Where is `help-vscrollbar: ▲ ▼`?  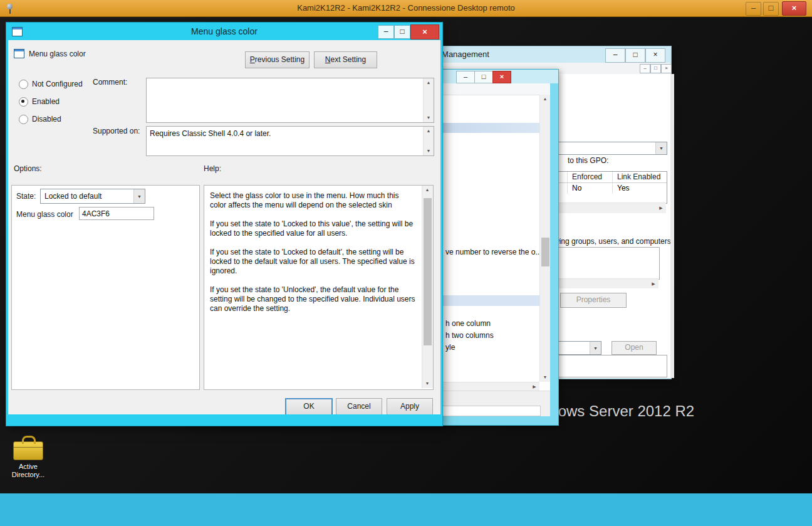
help-vscrollbar: ▲ ▼ is located at coordinates (427, 287).